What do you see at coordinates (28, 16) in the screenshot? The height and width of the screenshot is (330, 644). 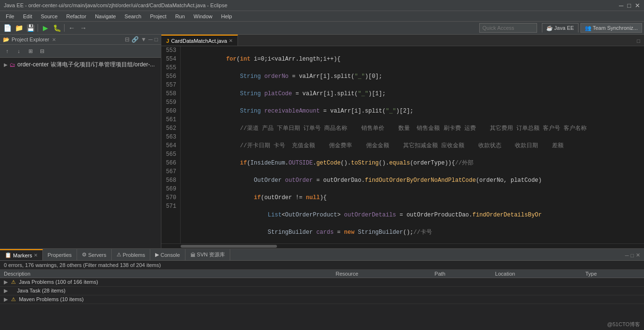 I see `menu-edit: Edit` at bounding box center [28, 16].